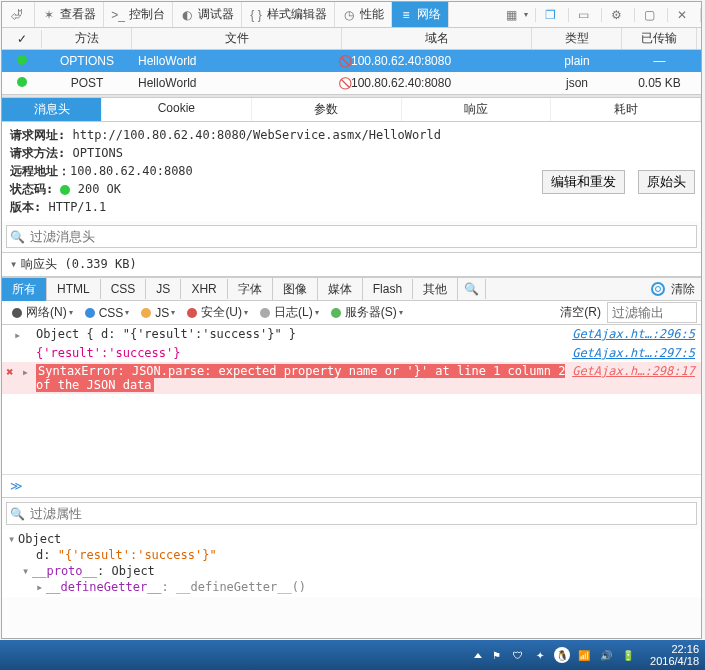 The height and width of the screenshot is (670, 705). Describe the element at coordinates (636, 353) in the screenshot. I see `log-source-link: GetAjax.ht…:297:5` at that location.